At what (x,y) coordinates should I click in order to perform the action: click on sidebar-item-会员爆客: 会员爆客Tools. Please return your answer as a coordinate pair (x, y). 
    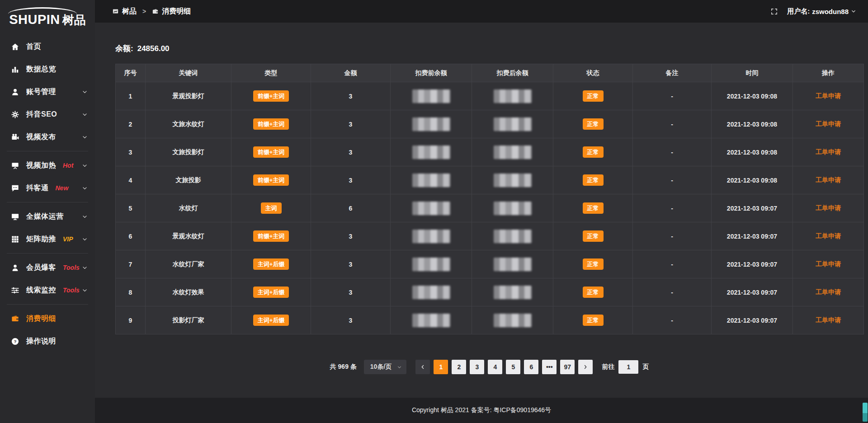
    Looking at the image, I should click on (47, 268).